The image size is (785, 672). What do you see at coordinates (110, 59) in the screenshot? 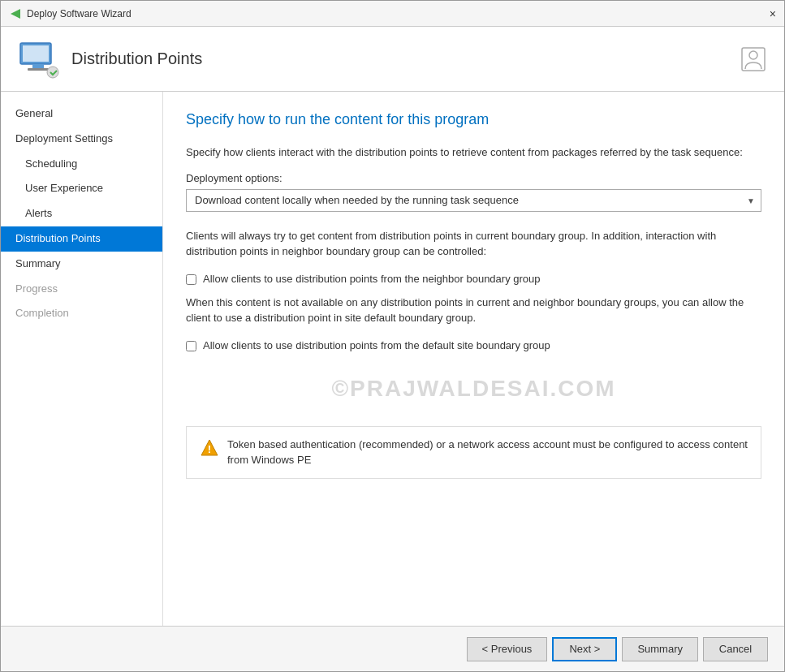
I see `header-left: Distribution Points` at bounding box center [110, 59].